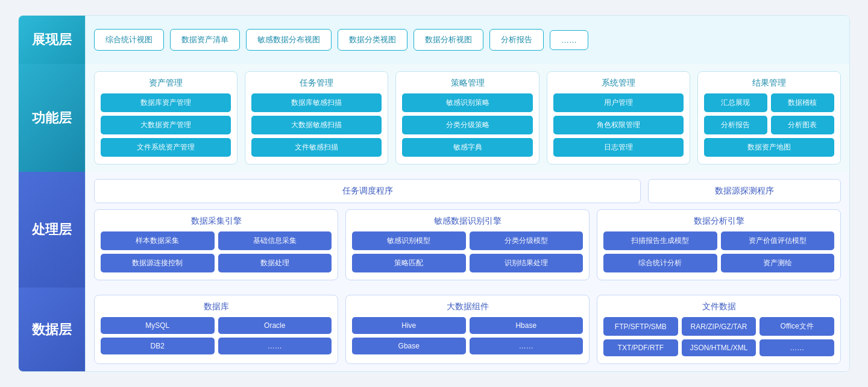 This screenshot has width=868, height=387. I want to click on func-button: 分析报告, so click(735, 125).